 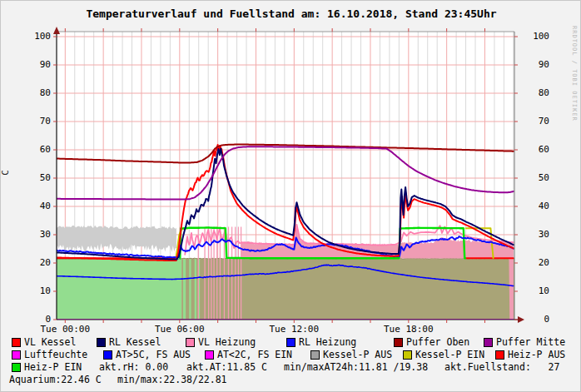 I want to click on y-tick-left-40: 40, so click(x=37, y=206).